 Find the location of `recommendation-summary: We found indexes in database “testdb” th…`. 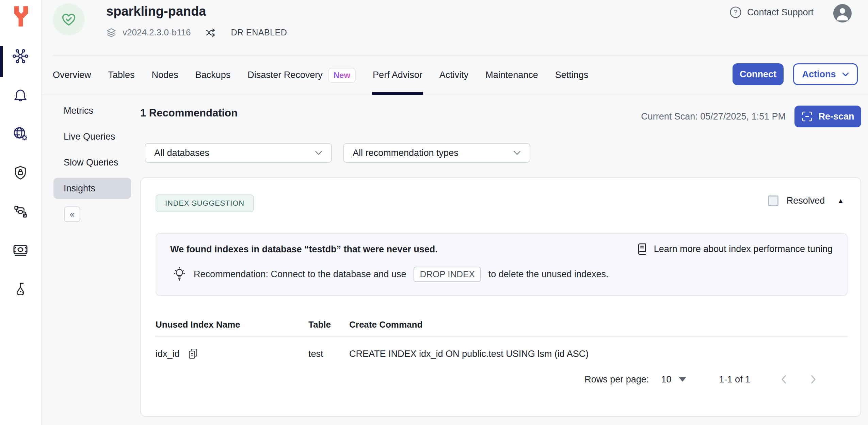

recommendation-summary: We found indexes in database “testdb” th… is located at coordinates (304, 249).